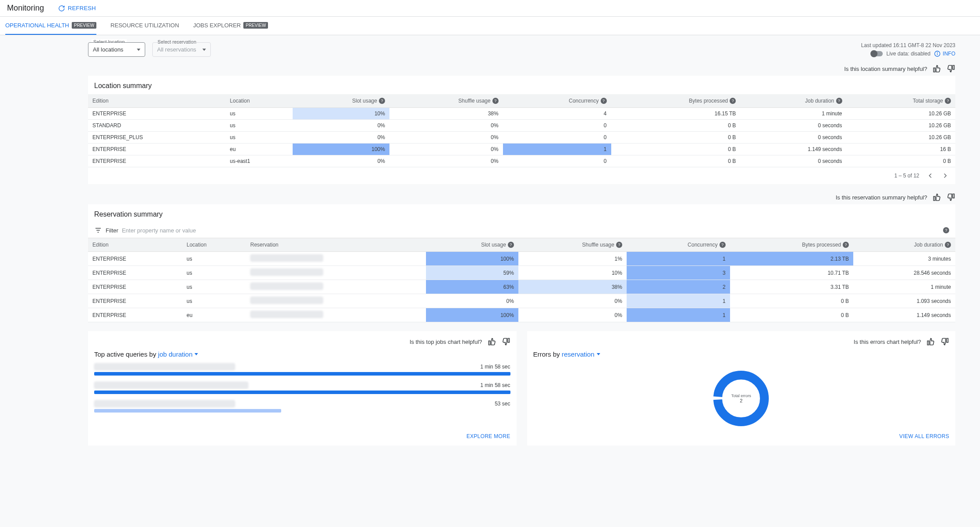 This screenshot has width=980, height=527. I want to click on donut-center-value: 2, so click(741, 401).